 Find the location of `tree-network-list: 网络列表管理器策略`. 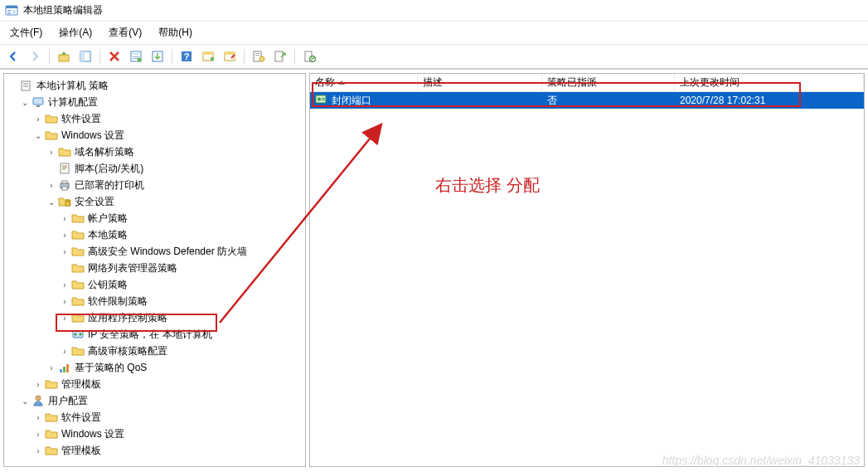

tree-network-list: 网络列表管理器策略 is located at coordinates (154, 268).